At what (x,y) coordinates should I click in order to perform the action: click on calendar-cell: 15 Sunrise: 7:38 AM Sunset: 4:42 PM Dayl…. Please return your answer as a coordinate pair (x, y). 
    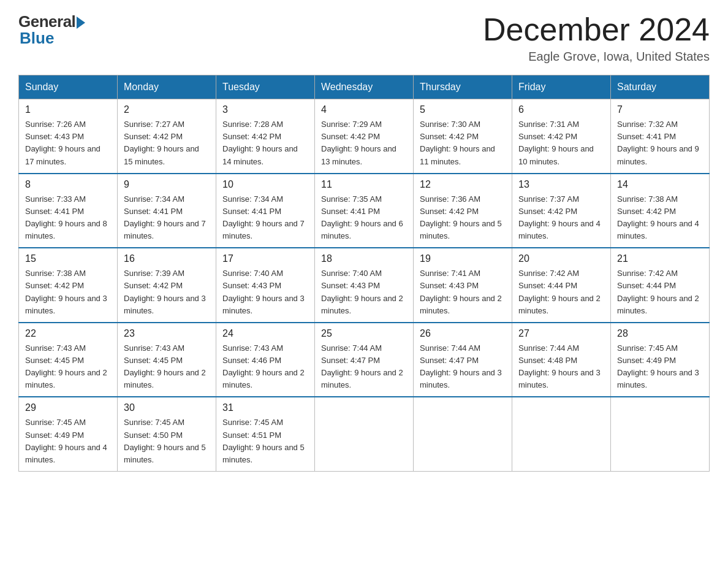
    Looking at the image, I should click on (69, 285).